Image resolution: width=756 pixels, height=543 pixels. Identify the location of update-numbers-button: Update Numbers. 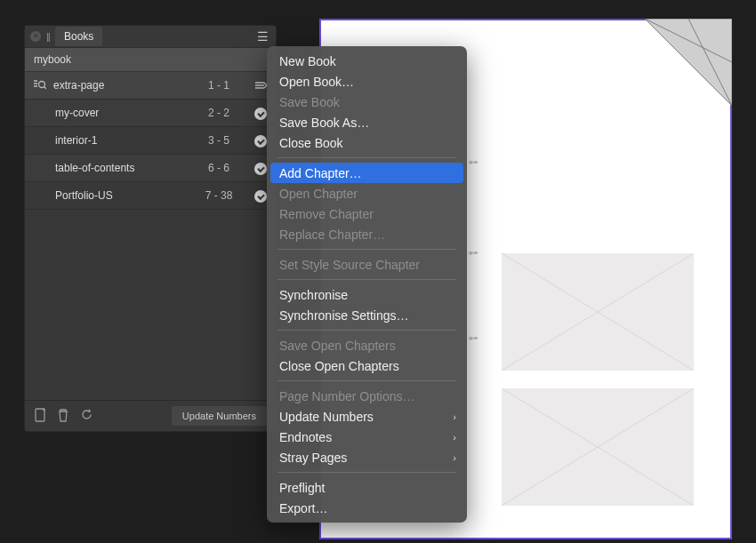
(219, 416).